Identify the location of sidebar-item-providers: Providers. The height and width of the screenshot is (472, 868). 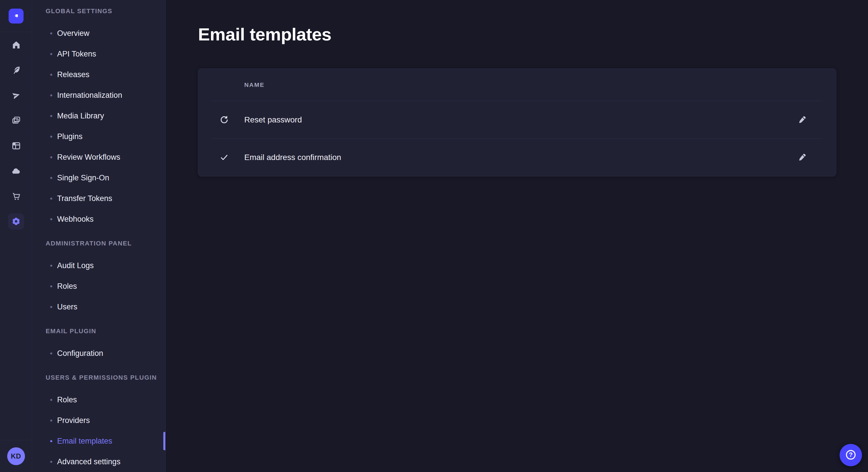
(99, 420).